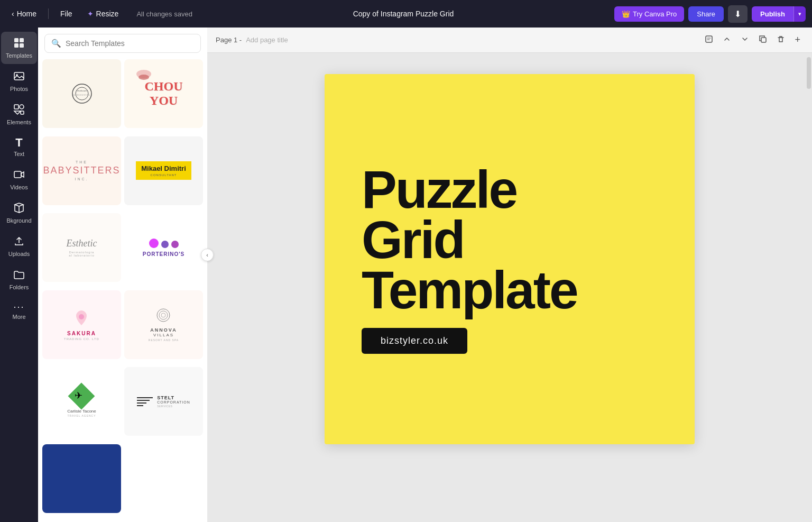  What do you see at coordinates (510, 40) in the screenshot?
I see `canvas-toolbar: Page 1 - Add page title` at bounding box center [510, 40].